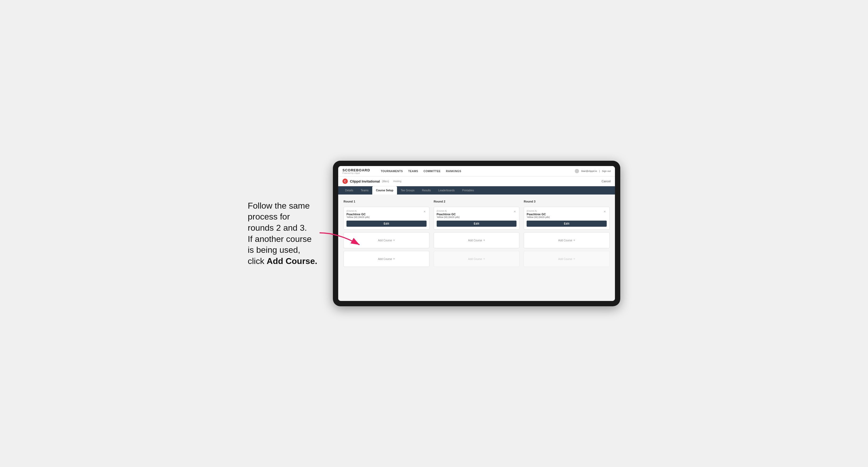 The width and height of the screenshot is (868, 467). Describe the element at coordinates (425, 212) in the screenshot. I see `round-1-delete-icon: ✕` at that location.